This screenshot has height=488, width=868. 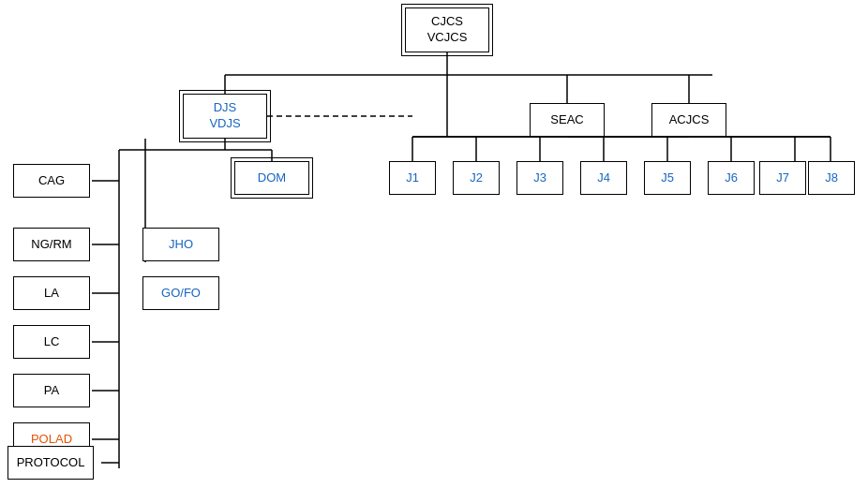 What do you see at coordinates (667, 178) in the screenshot?
I see `j5-node: J5` at bounding box center [667, 178].